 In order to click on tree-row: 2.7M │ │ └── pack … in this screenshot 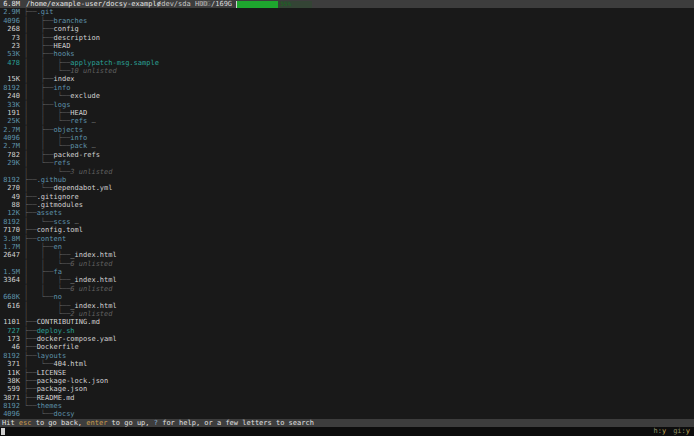, I will do `click(347, 146)`.